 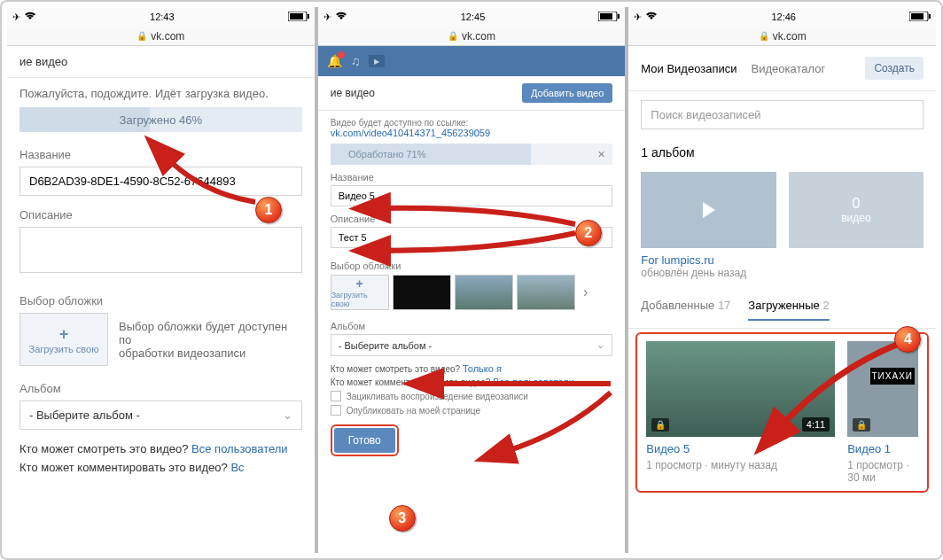 What do you see at coordinates (815, 424) in the screenshot?
I see `video-duration: 4:11` at bounding box center [815, 424].